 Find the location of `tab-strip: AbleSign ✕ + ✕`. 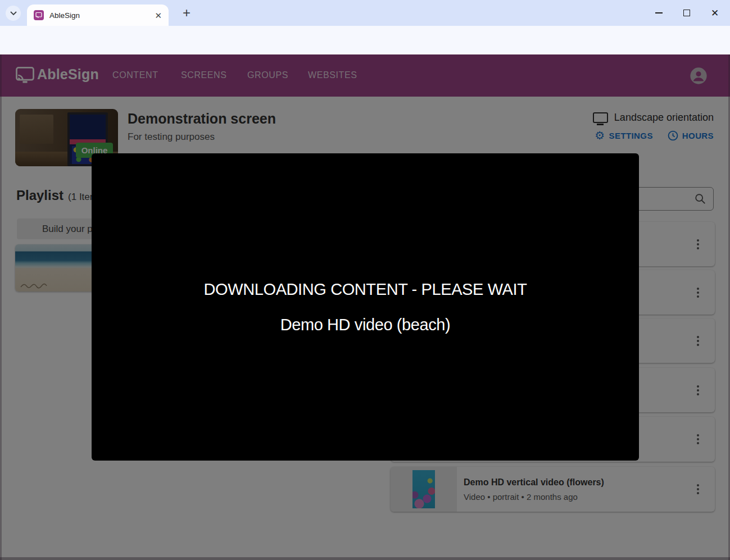

tab-strip: AbleSign ✕ + ✕ is located at coordinates (365, 13).